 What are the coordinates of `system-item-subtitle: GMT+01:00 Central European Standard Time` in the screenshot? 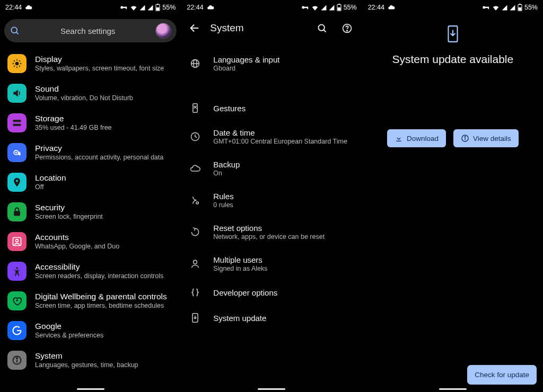 It's located at (280, 141).